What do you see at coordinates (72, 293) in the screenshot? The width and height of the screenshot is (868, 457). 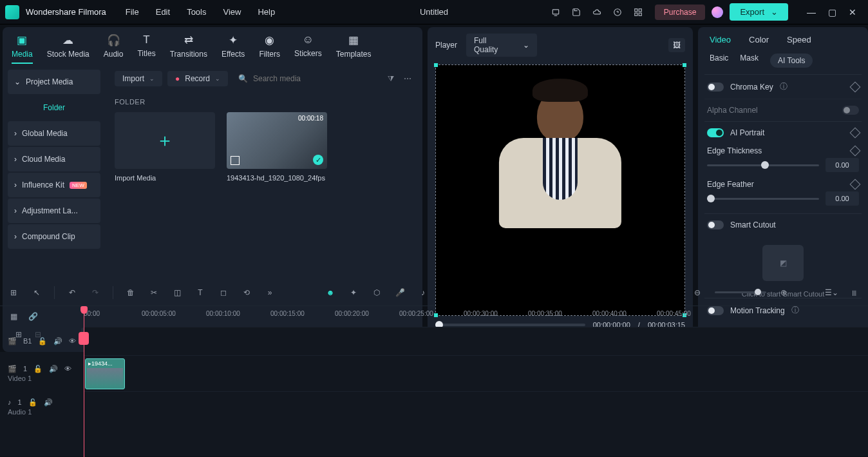 I see `undo-icon: ↶` at bounding box center [72, 293].